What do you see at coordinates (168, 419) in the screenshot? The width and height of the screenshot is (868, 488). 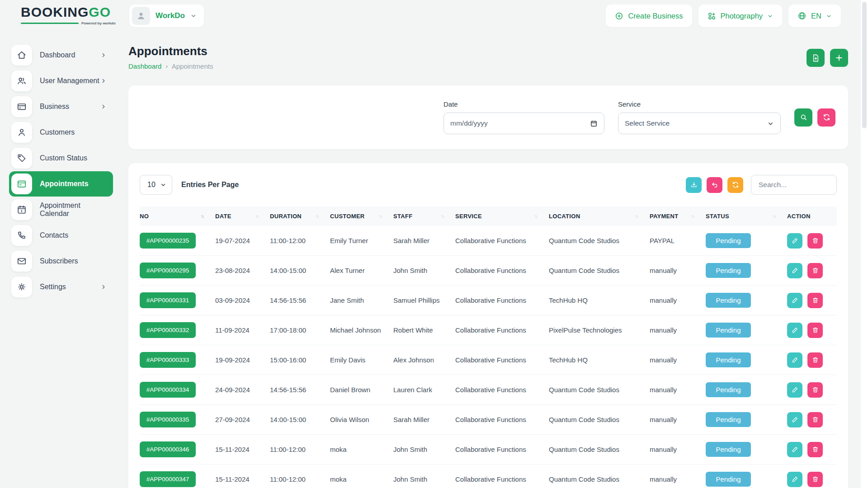 I see `appointment-no-badge: #APP00000335` at bounding box center [168, 419].